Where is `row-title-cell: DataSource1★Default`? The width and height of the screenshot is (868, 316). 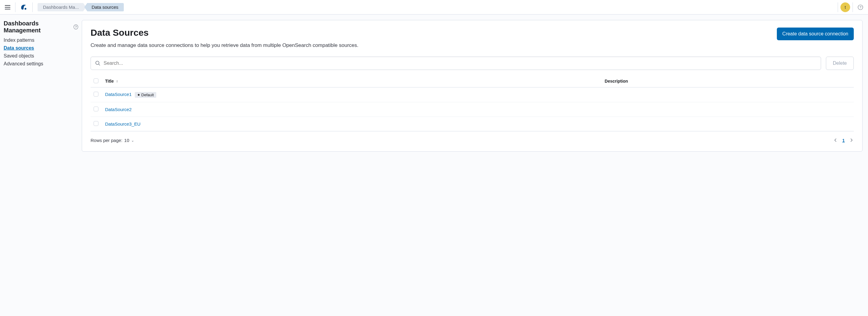 row-title-cell: DataSource1★Default is located at coordinates (352, 95).